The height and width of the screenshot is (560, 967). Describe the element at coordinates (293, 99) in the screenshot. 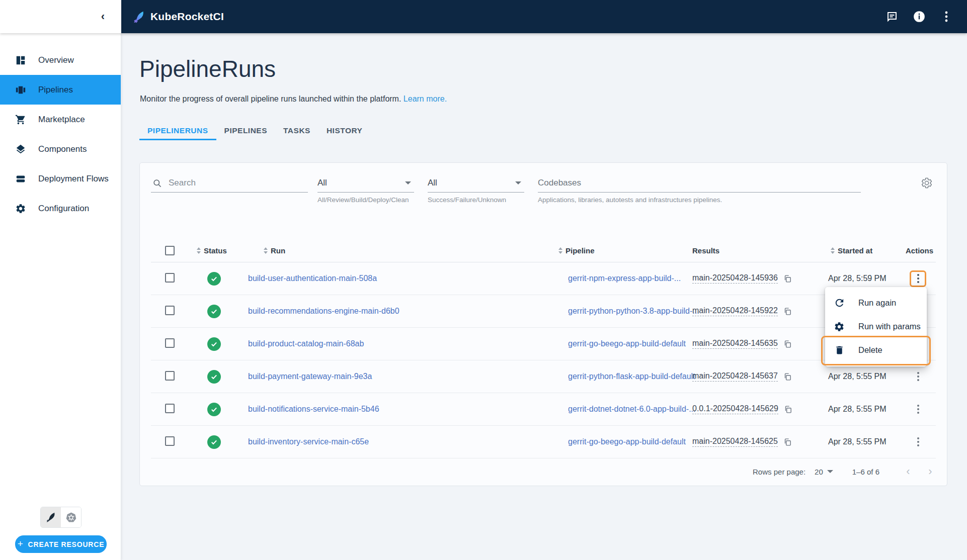

I see `page-subtitle: Monitor the progress of overall pipeline…` at that location.